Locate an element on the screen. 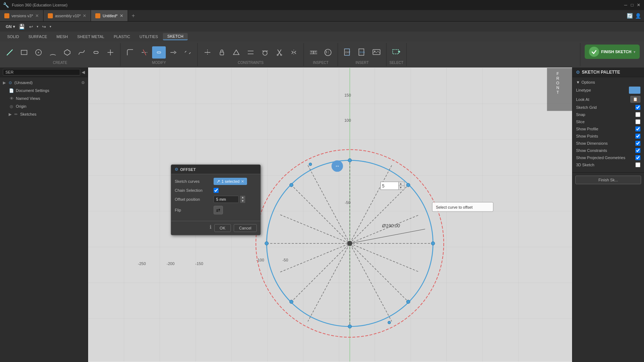 The height and width of the screenshot is (362, 644). tool-line is located at coordinates (10, 52).